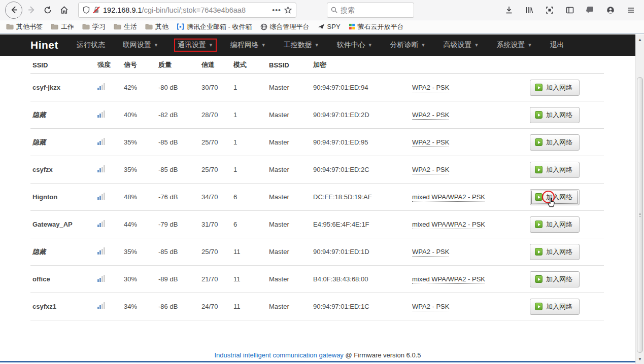 Image resolution: width=644 pixels, height=364 pixels. What do you see at coordinates (449, 198) in the screenshot?
I see `encryption-value: mixed WPA/WPA2 - PSK` at bounding box center [449, 198].